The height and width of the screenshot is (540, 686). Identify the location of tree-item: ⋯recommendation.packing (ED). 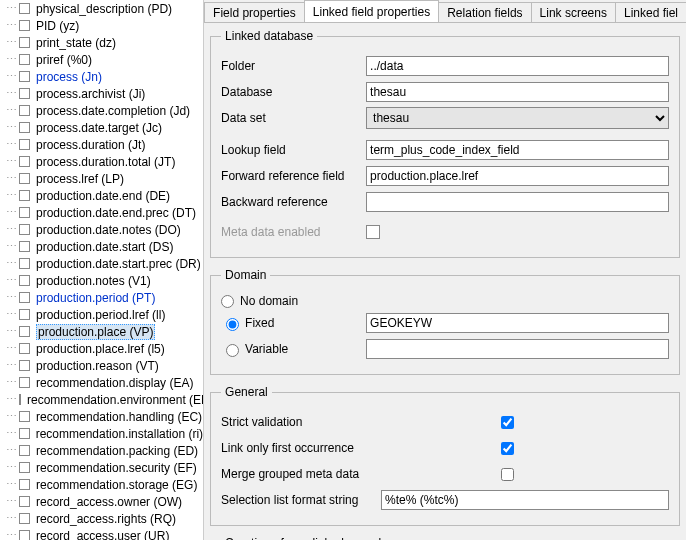
(102, 450).